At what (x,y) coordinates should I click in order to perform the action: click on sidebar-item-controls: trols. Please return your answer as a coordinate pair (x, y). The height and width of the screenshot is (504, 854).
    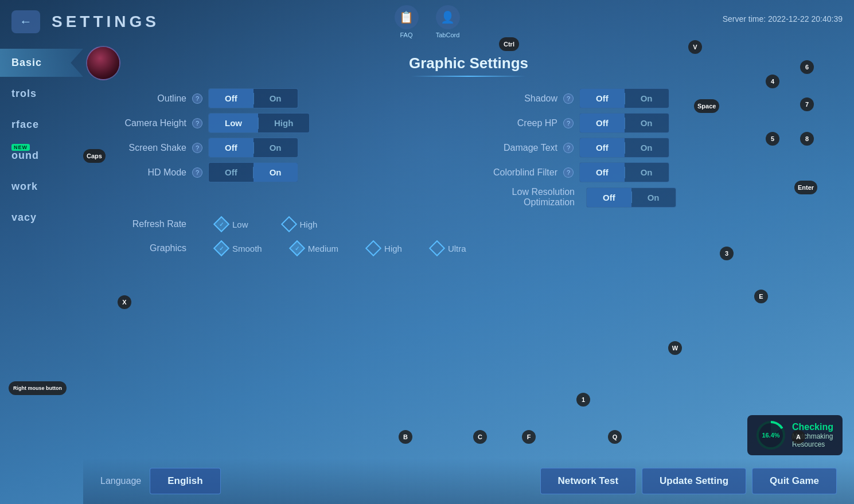
    Looking at the image, I should click on (41, 94).